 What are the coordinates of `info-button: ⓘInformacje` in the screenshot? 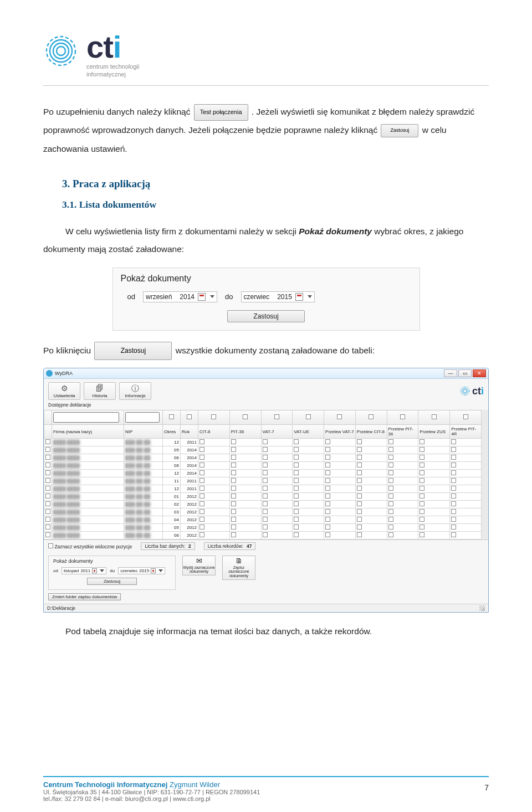 It's located at (135, 391).